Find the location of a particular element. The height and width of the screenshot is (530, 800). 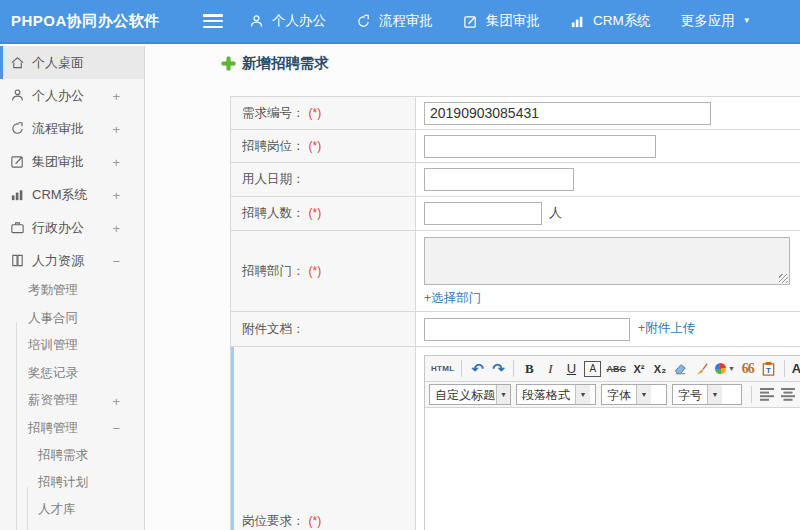

font-size-select: 字号▼ is located at coordinates (707, 394).